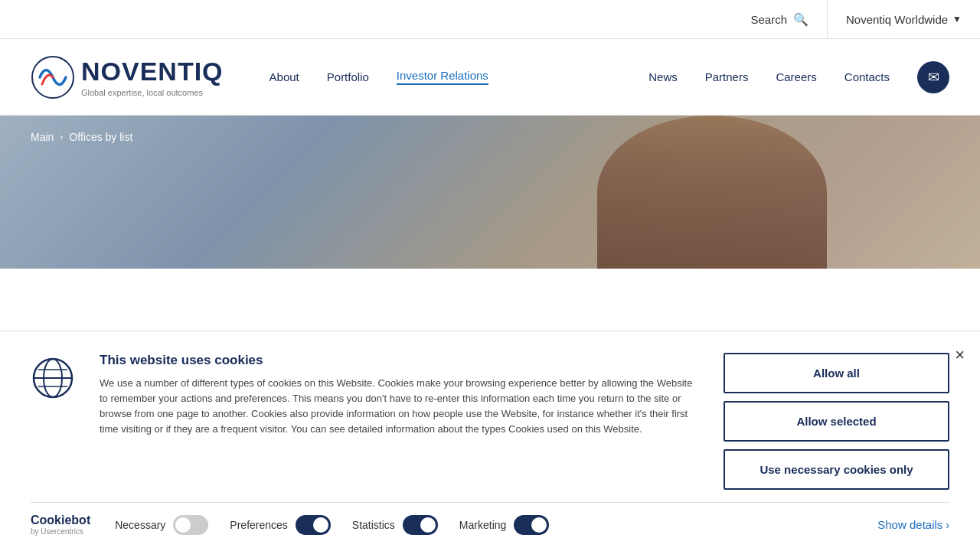 This screenshot has height=551, width=980. What do you see at coordinates (420, 525) in the screenshot?
I see `statistics-toggle` at bounding box center [420, 525].